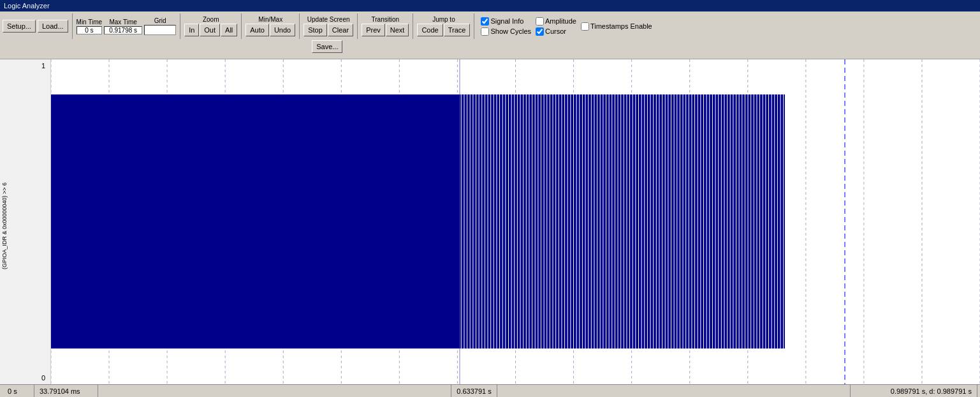 This screenshot has width=980, height=397. Describe the element at coordinates (585, 27) in the screenshot. I see `timestamps-checkbox` at that location.